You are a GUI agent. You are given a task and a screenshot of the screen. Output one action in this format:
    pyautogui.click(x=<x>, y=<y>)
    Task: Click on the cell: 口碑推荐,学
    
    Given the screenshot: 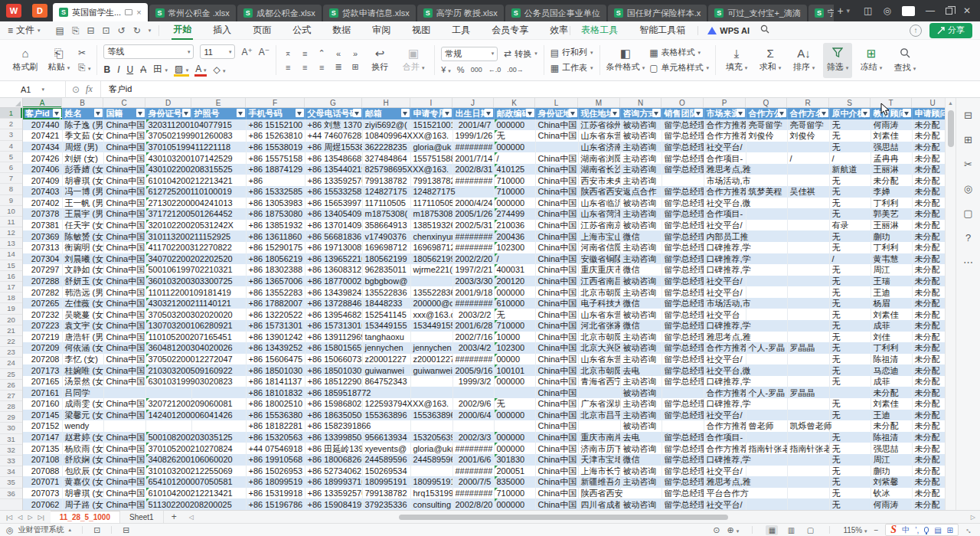 What is the action you would take?
    pyautogui.click(x=724, y=259)
    